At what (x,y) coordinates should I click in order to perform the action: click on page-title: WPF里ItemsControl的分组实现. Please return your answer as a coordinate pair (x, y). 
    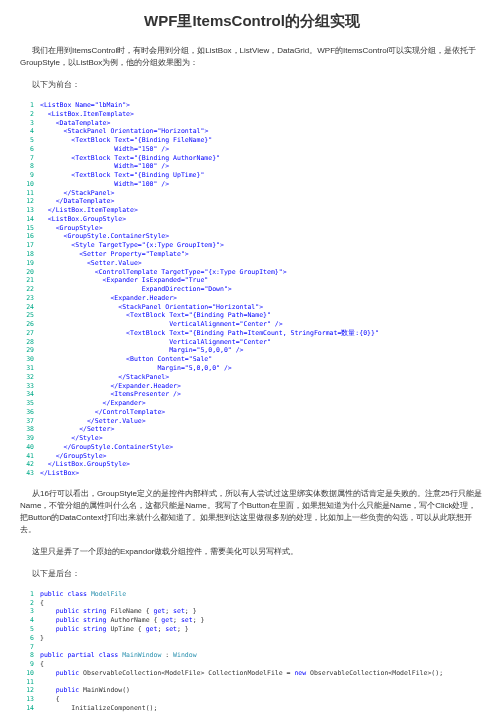
    Looking at the image, I should click on (252, 22).